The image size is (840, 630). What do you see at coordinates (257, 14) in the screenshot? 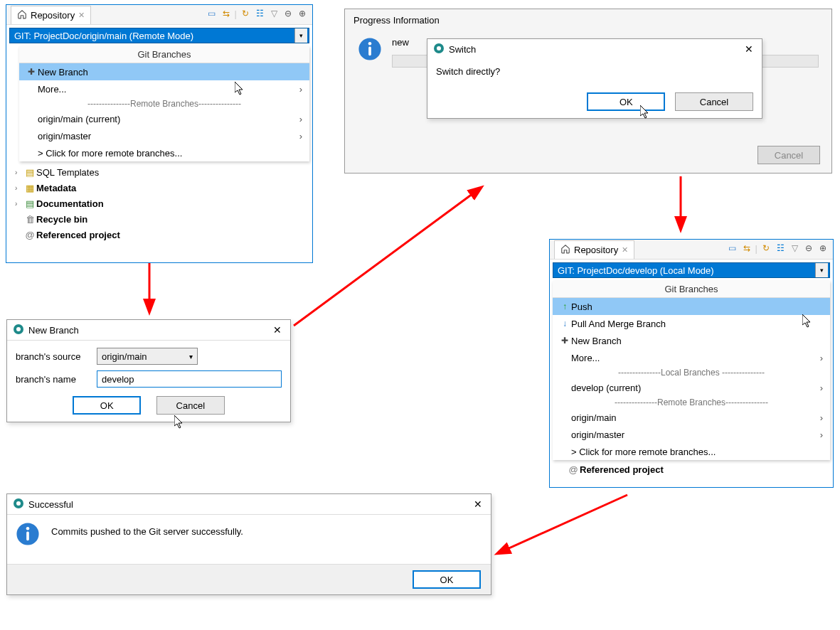
I see `repository-toolbar: ▭ ⇆ | ↻ ☷ ▽ ⊖ ⊕` at bounding box center [257, 14].